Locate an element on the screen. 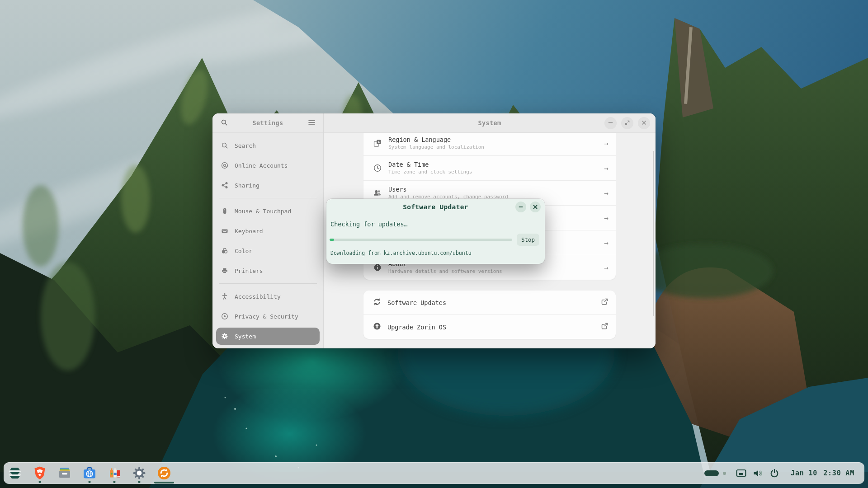  dialog-close-button is located at coordinates (535, 207).